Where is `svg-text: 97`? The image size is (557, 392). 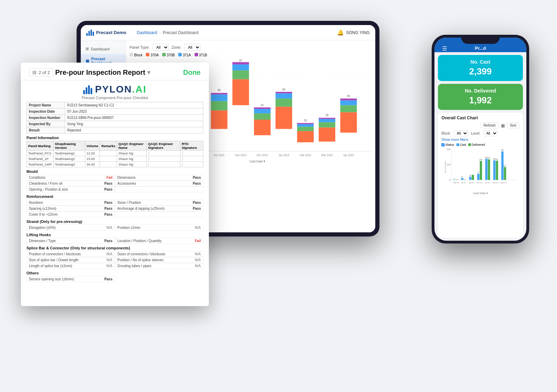 svg-text: 97 is located at coordinates (241, 61).